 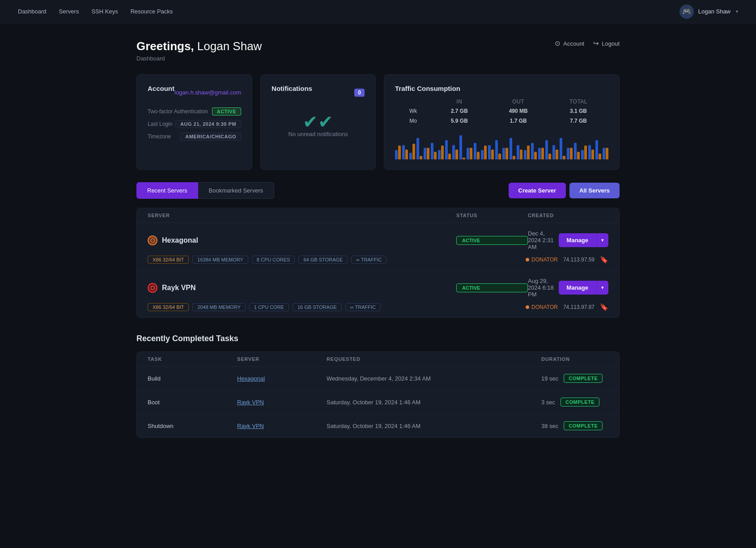 I want to click on server-created-hexagonal: Dec 4, 2024 2:31 AM, so click(x=543, y=240).